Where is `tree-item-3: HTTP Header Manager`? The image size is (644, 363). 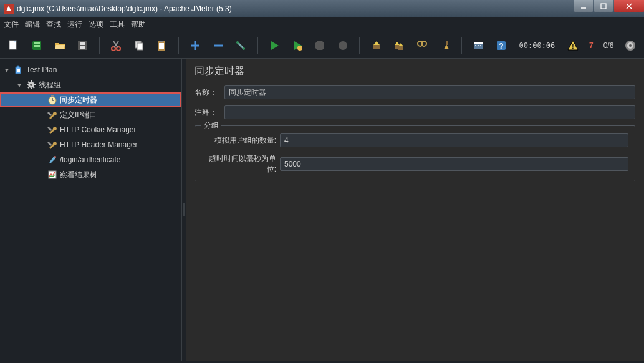 tree-item-3: HTTP Header Manager is located at coordinates (91, 145).